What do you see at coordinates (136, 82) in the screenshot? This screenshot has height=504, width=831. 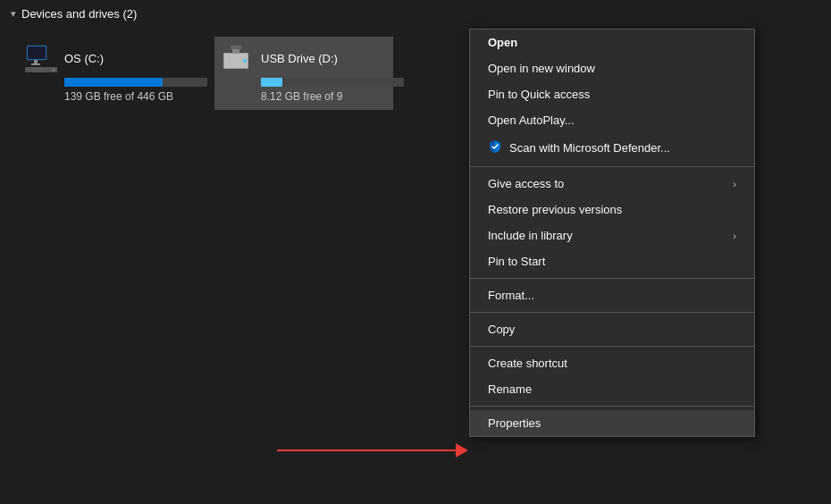 I see `os-drive-progress-container` at bounding box center [136, 82].